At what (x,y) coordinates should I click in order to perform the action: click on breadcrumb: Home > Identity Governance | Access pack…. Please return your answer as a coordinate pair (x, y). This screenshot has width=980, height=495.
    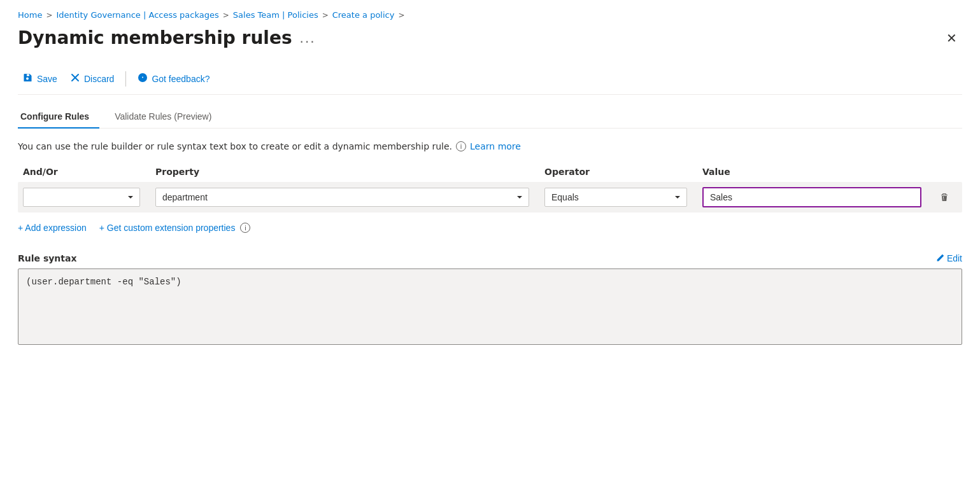
    Looking at the image, I should click on (490, 15).